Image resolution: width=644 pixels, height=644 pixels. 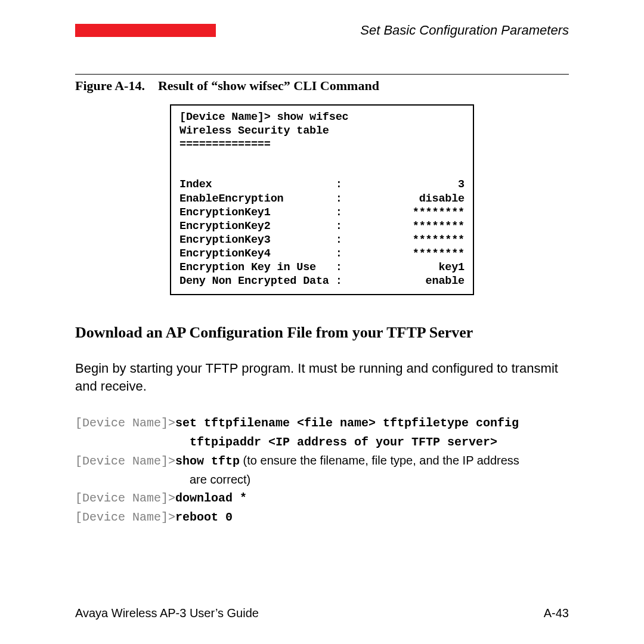 What do you see at coordinates (322, 86) in the screenshot?
I see `figure-caption: Figure A-14. Result of “show wifsec” CLI…` at bounding box center [322, 86].